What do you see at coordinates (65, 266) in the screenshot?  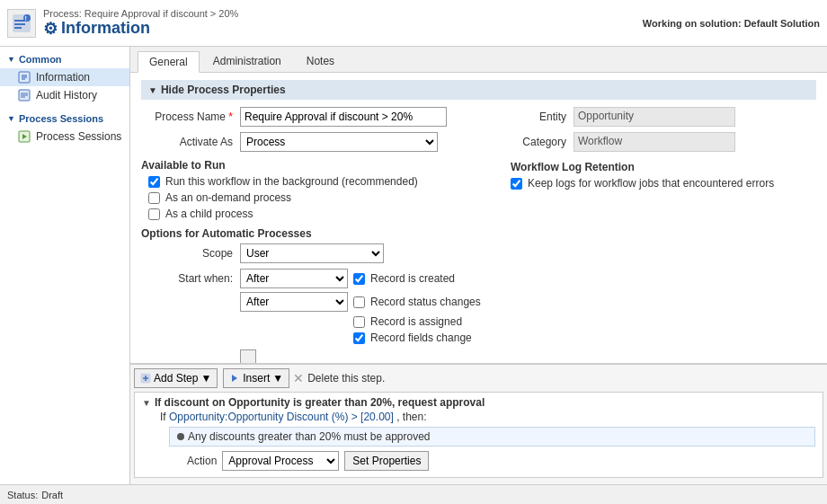 I see `sidebar: ▼ Common Information` at bounding box center [65, 266].